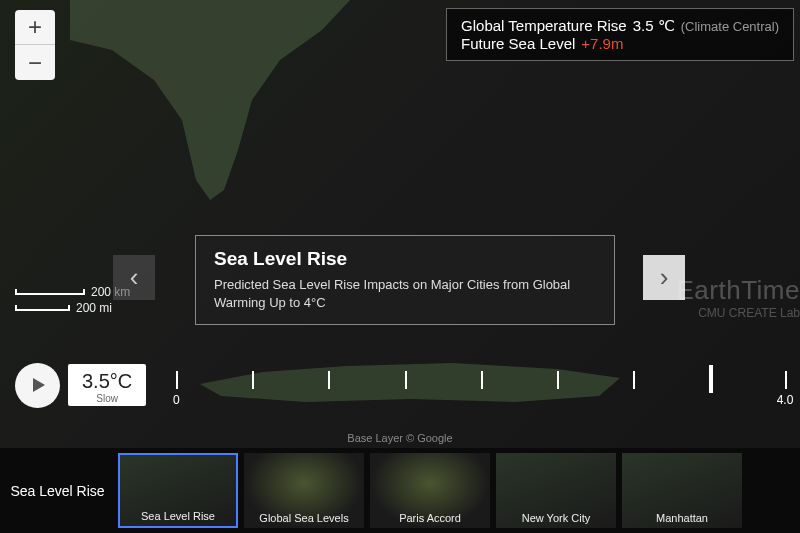 This screenshot has height=533, width=800. I want to click on brand-subtitle: CMU CREATE Lab, so click(738, 313).